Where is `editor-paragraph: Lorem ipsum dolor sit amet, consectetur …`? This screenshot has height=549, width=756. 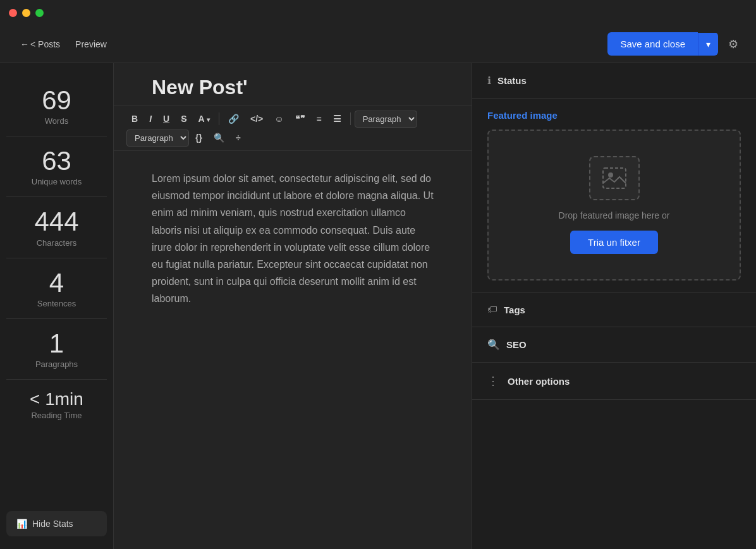
editor-paragraph: Lorem ipsum dolor sit amet, consectetur … is located at coordinates (293, 239).